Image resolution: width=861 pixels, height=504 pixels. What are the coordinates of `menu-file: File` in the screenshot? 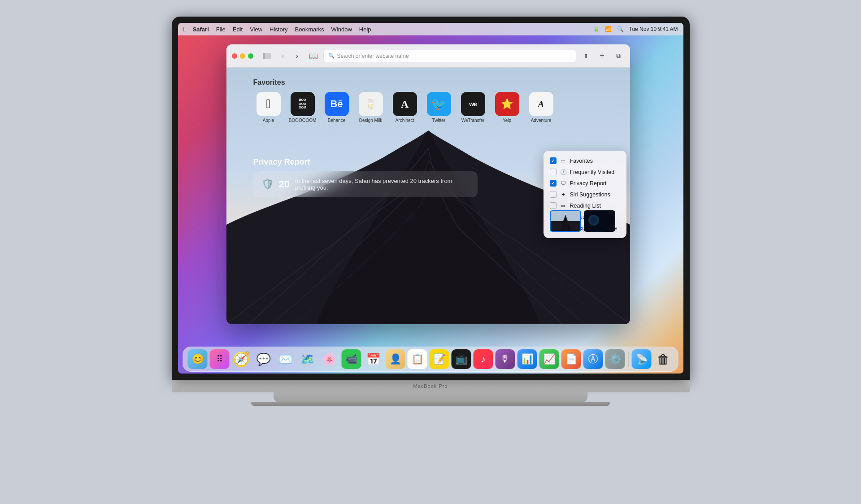 It's located at (221, 30).